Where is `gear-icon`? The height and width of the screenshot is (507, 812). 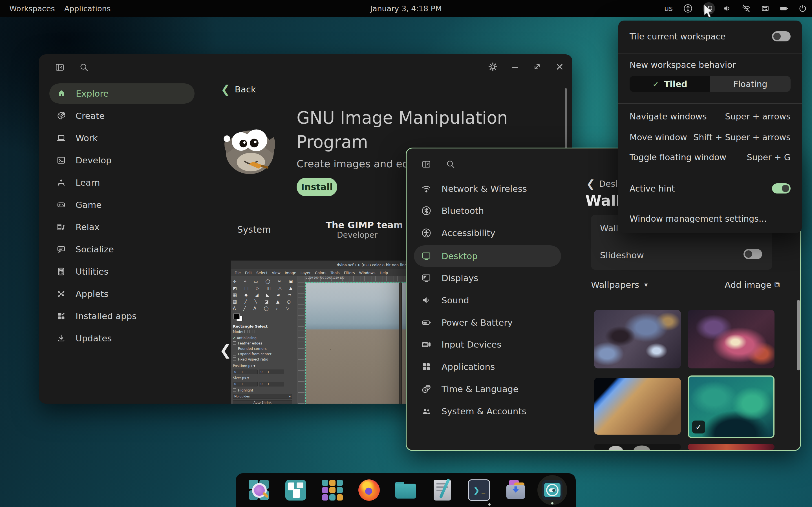
gear-icon is located at coordinates (493, 67).